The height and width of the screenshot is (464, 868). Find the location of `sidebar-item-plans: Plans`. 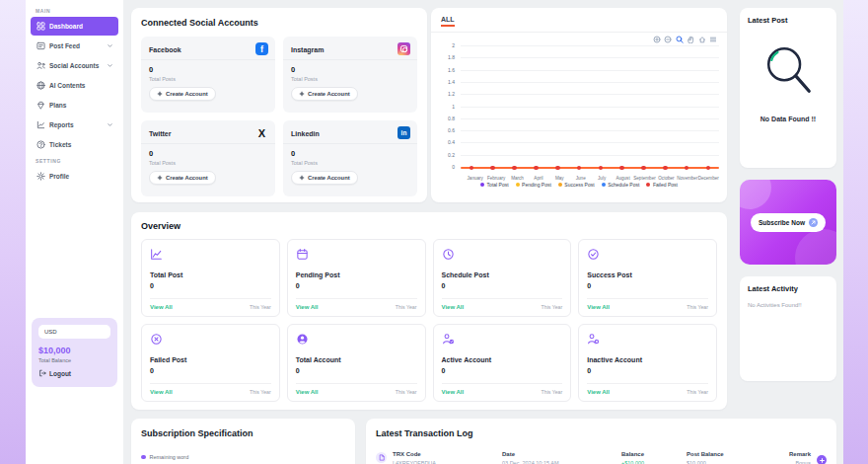

sidebar-item-plans: Plans is located at coordinates (75, 105).